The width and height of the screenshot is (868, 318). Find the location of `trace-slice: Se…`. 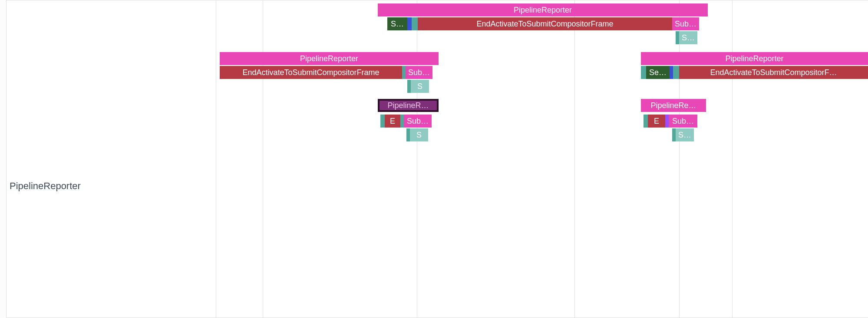

trace-slice: Se… is located at coordinates (658, 72).